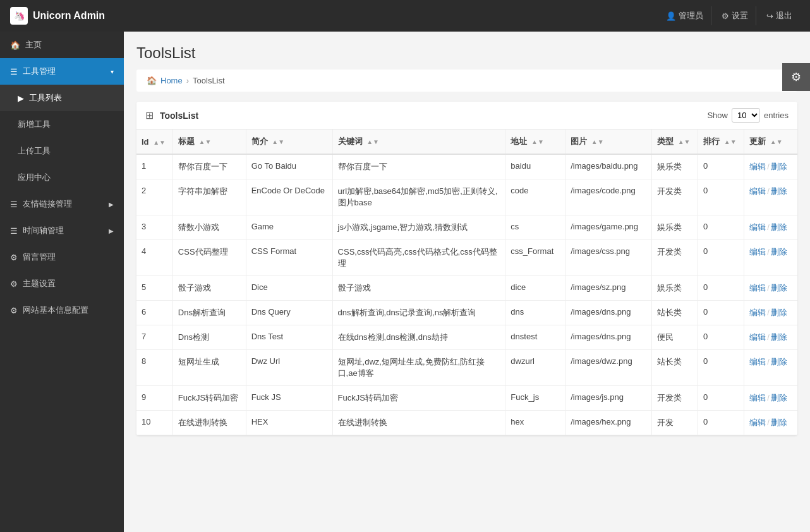  Describe the element at coordinates (56, 310) in the screenshot. I see `sidebar-config-label: 网站基本信息配置` at that location.